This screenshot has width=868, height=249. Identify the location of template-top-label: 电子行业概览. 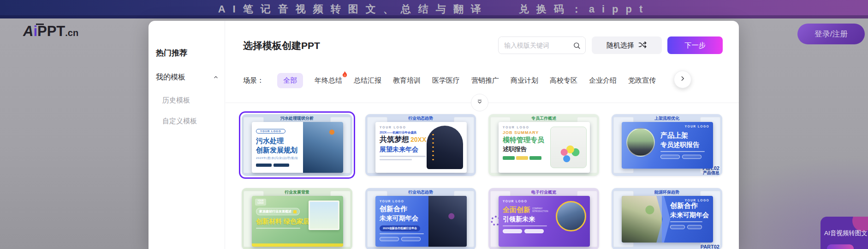
(544, 192).